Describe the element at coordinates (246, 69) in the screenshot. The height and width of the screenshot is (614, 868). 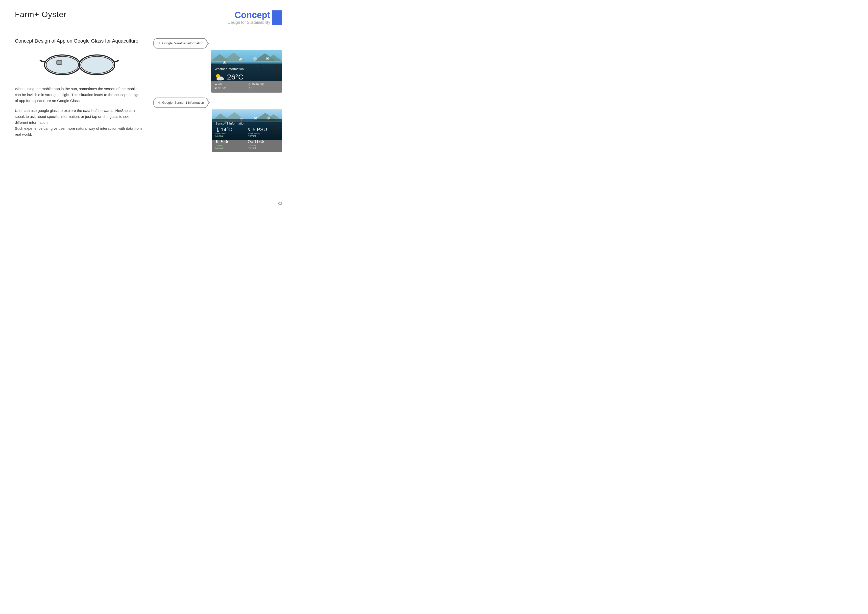
I see `weather-panel-title: Weather Information` at that location.